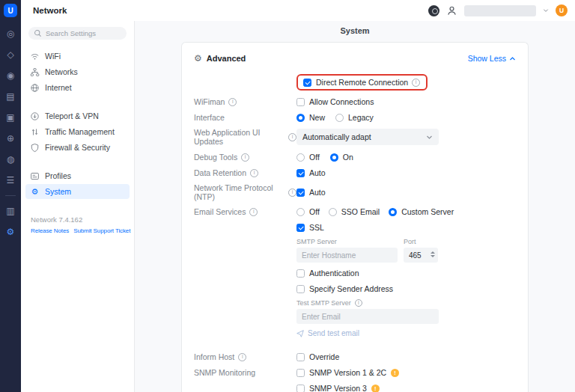 This screenshot has height=392, width=575. Describe the element at coordinates (298, 10) in the screenshot. I see `top-bar: Network U` at that location.